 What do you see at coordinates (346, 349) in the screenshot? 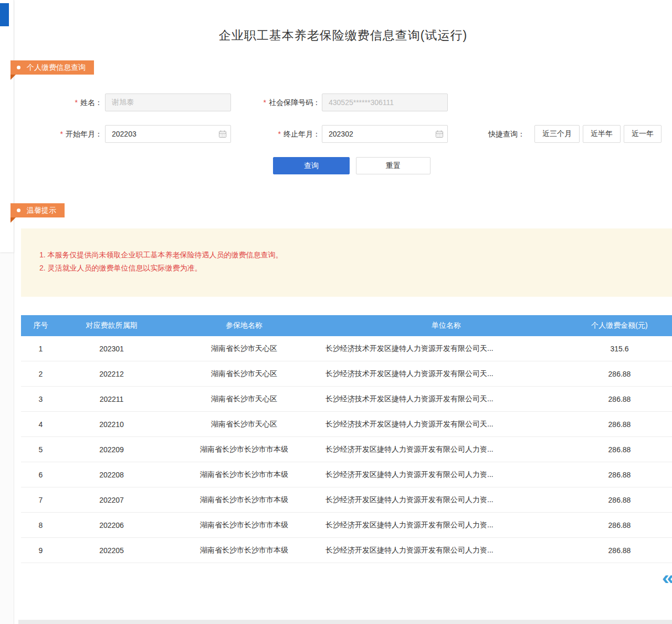
I see `table-row: 1 202301 湖南省长沙市天心区 长沙经济技术开发区捷特人力资源开发有限公司…` at bounding box center [346, 349].